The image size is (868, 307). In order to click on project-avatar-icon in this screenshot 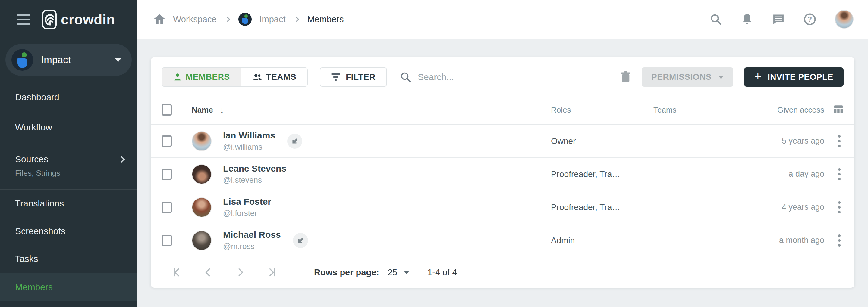, I will do `click(245, 20)`.